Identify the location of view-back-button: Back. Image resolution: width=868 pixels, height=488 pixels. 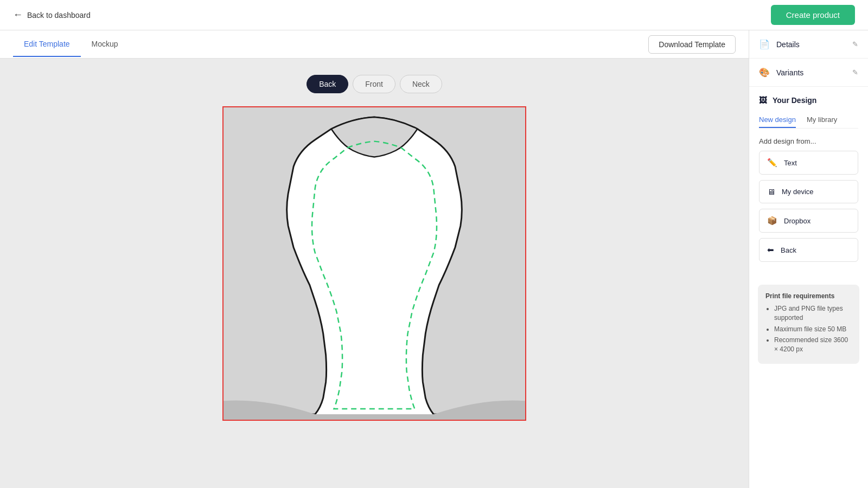
(328, 84).